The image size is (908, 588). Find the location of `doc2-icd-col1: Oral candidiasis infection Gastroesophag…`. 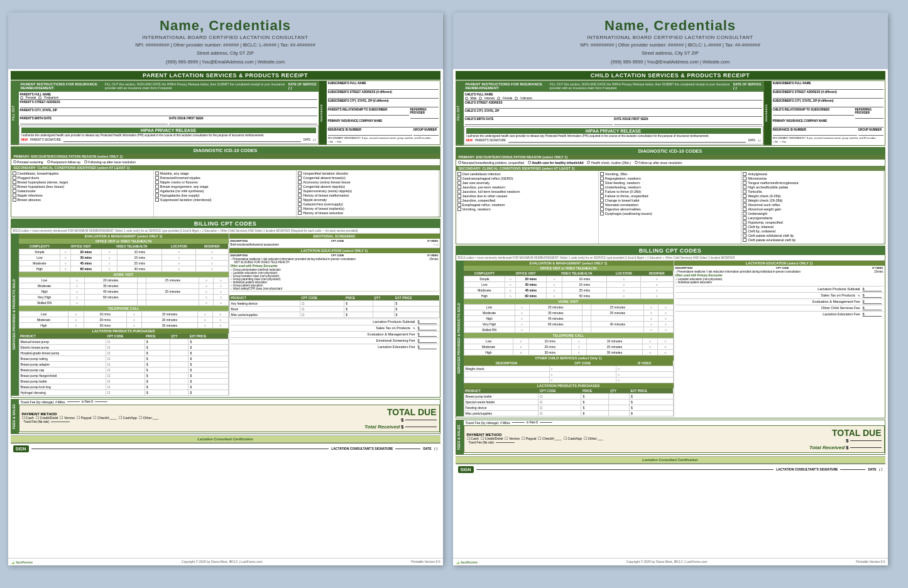

doc2-icd-col1: Oral candidiasis infection Gastroesophag… is located at coordinates (528, 207).